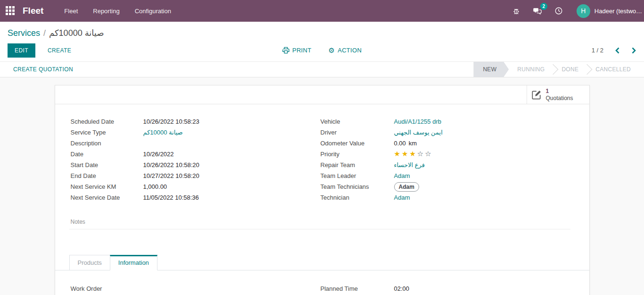  What do you see at coordinates (297, 50) in the screenshot?
I see `print-button: PRINT` at bounding box center [297, 50].